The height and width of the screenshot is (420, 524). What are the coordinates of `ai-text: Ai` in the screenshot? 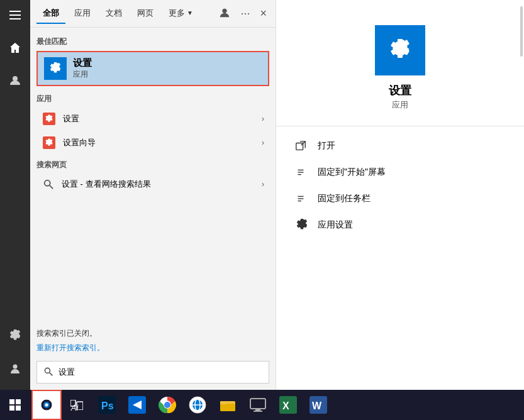 It's located at (75, 407).